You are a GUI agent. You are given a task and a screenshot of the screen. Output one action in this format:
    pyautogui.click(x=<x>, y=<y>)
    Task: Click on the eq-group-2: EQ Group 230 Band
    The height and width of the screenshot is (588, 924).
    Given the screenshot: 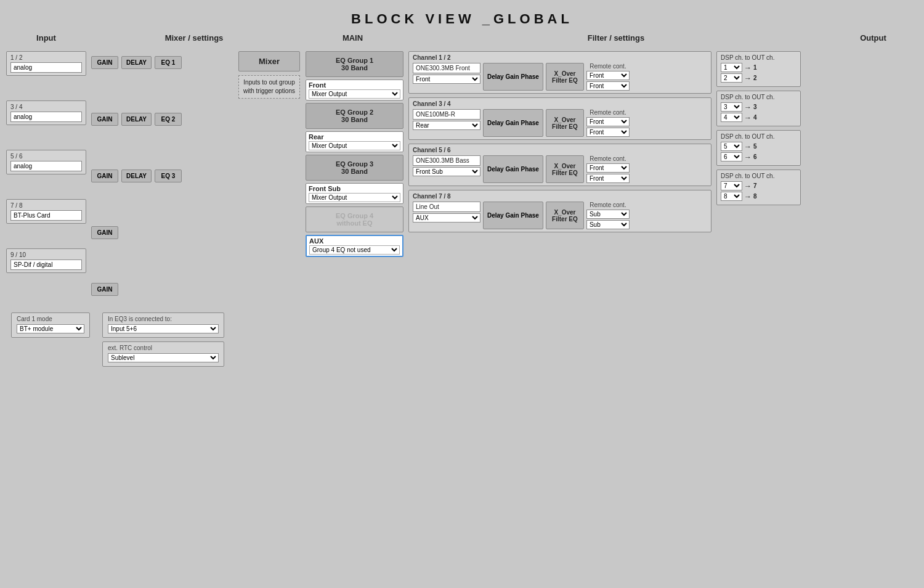 What is the action you would take?
    pyautogui.click(x=355, y=116)
    